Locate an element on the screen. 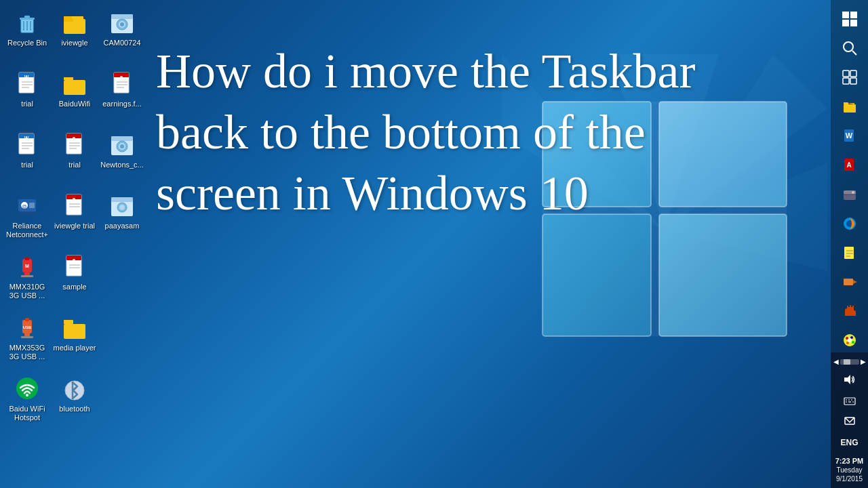 The width and height of the screenshot is (868, 488). svg-text: W is located at coordinates (27, 77).